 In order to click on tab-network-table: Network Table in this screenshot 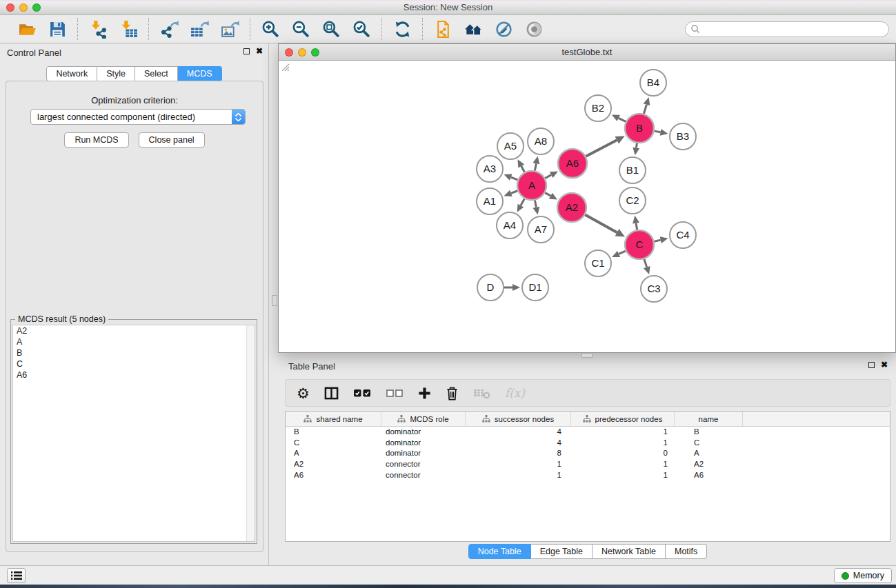, I will do `click(629, 551)`.